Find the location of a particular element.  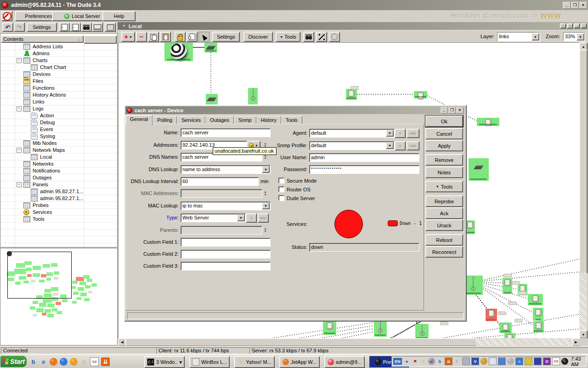

tree-item-links: Links is located at coordinates (59, 102).